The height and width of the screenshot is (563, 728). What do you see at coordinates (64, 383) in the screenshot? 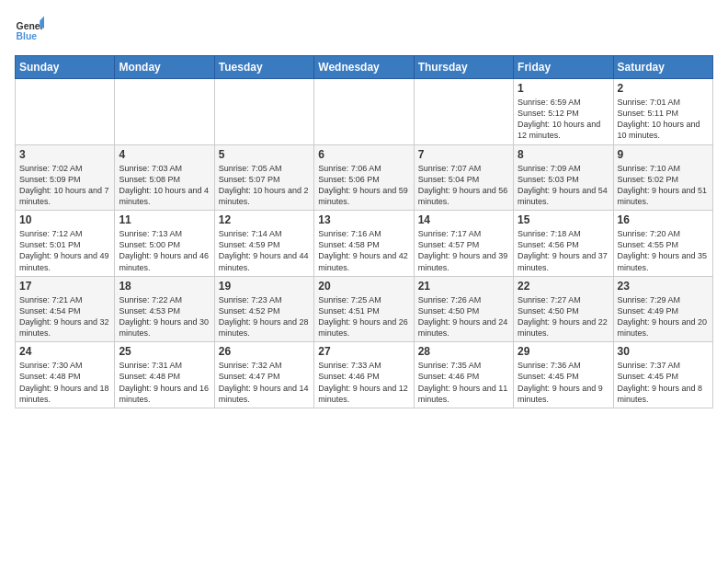
I see `day-info: Sunrise: 7:30 AM Sunset: 4:48 PM Dayligh…` at bounding box center [64, 383].